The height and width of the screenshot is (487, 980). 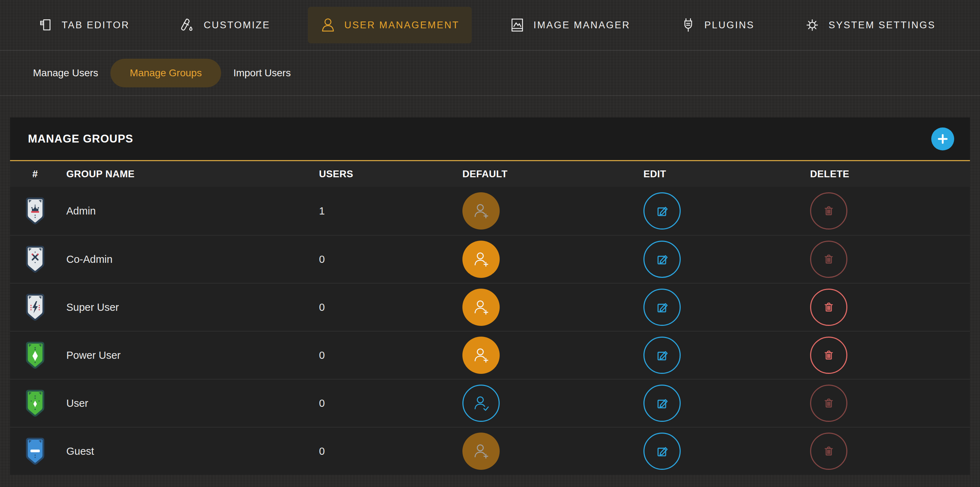 What do you see at coordinates (727, 174) in the screenshot?
I see `column-header-edit: EDIT` at bounding box center [727, 174].